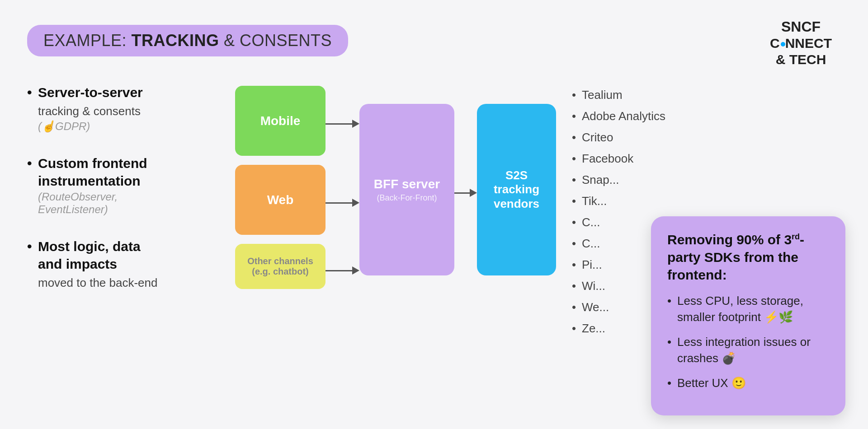  What do you see at coordinates (113, 283) in the screenshot?
I see `bullet-sub-3: moved to the back-end` at bounding box center [113, 283].